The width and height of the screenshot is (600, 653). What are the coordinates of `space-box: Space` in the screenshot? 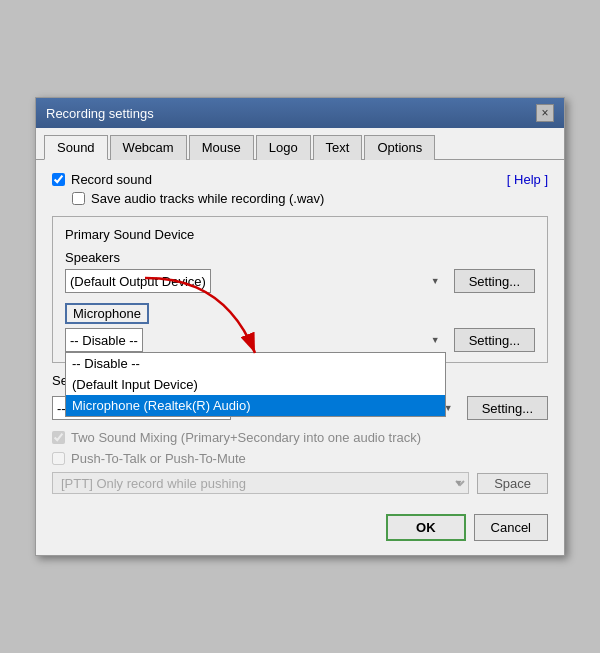 It's located at (512, 484).